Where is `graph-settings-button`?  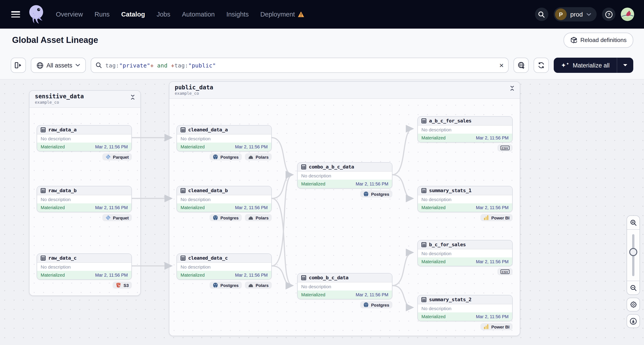 graph-settings-button is located at coordinates (633, 304).